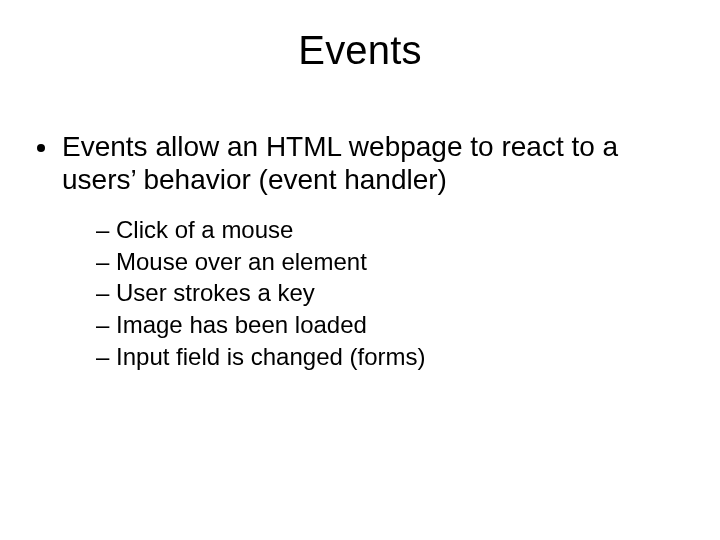 The image size is (720, 540). Describe the element at coordinates (389, 230) in the screenshot. I see `list-item: Click of a mouse` at that location.